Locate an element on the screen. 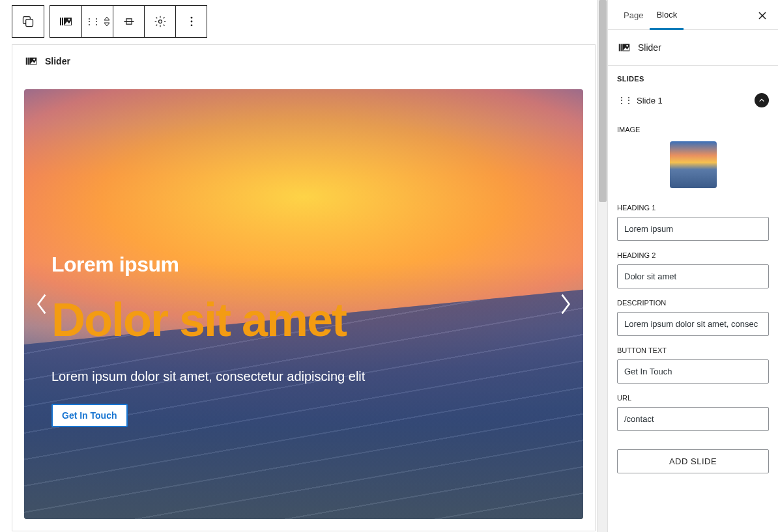 The width and height of the screenshot is (778, 532). tab-block: Block is located at coordinates (667, 16).